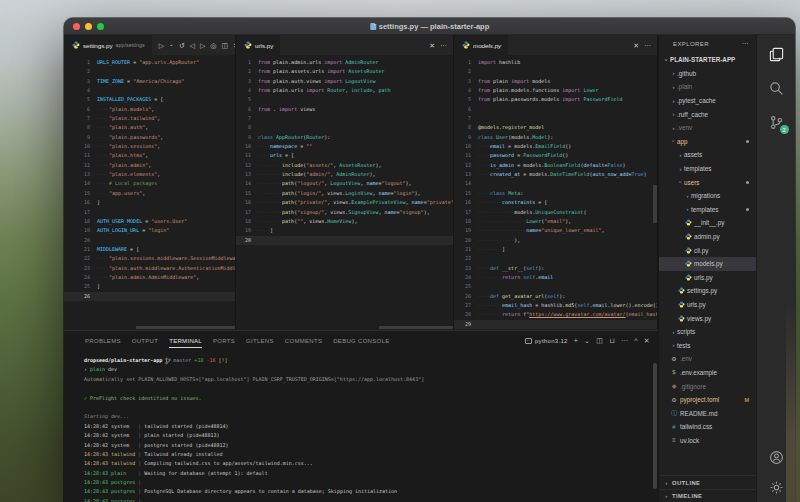 The width and height of the screenshot is (800, 502). I want to click on code-line: 11····password = PasswordField(), so click(556, 156).